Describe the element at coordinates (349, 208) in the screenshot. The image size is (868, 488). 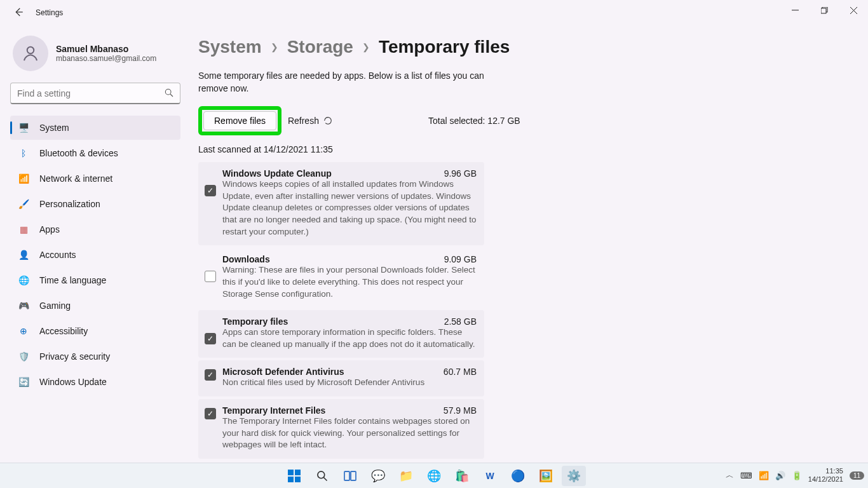
I see `item-description: Windows keeps copies of all installed up…` at that location.